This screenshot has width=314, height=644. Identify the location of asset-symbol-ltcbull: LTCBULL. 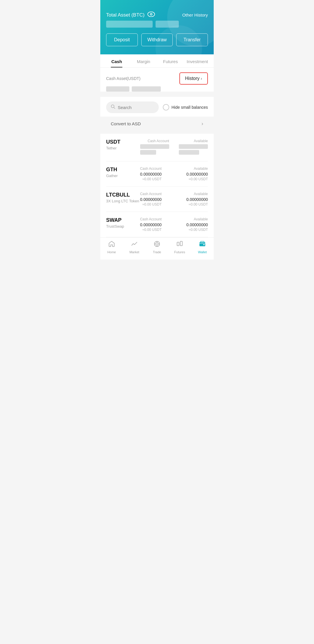
(123, 195).